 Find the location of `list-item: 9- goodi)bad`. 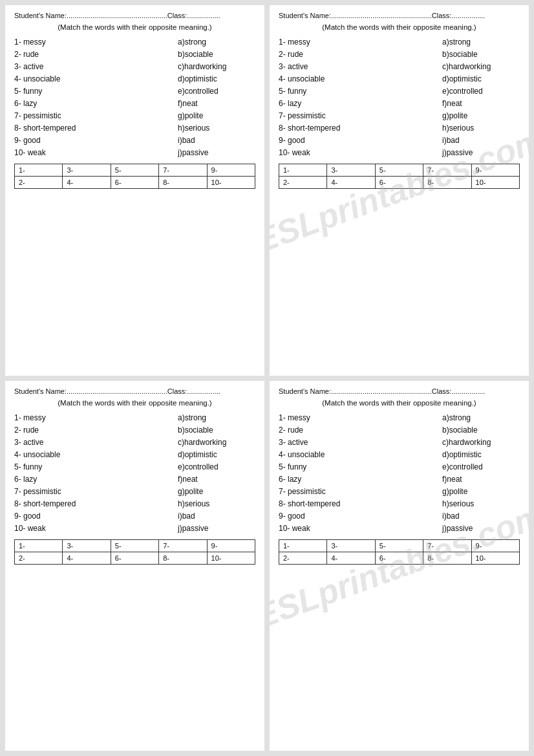

list-item: 9- goodi)bad is located at coordinates (134, 516).